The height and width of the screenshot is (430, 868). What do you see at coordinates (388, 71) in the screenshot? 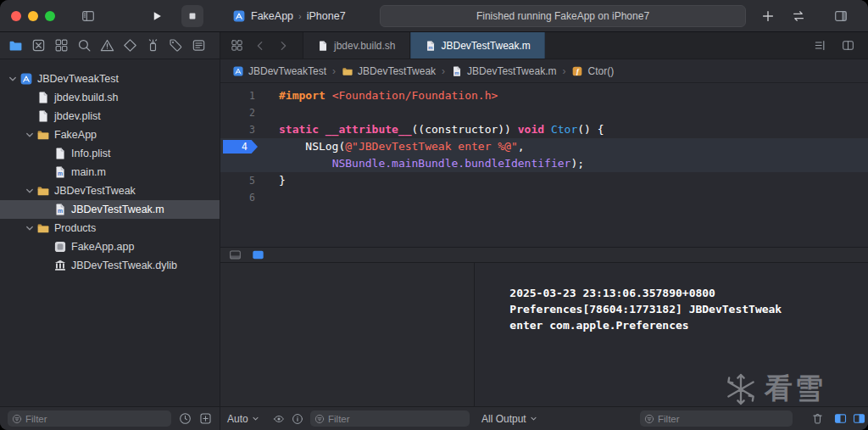
I see `breadcrumb-item: JBDevTestTweak` at bounding box center [388, 71].